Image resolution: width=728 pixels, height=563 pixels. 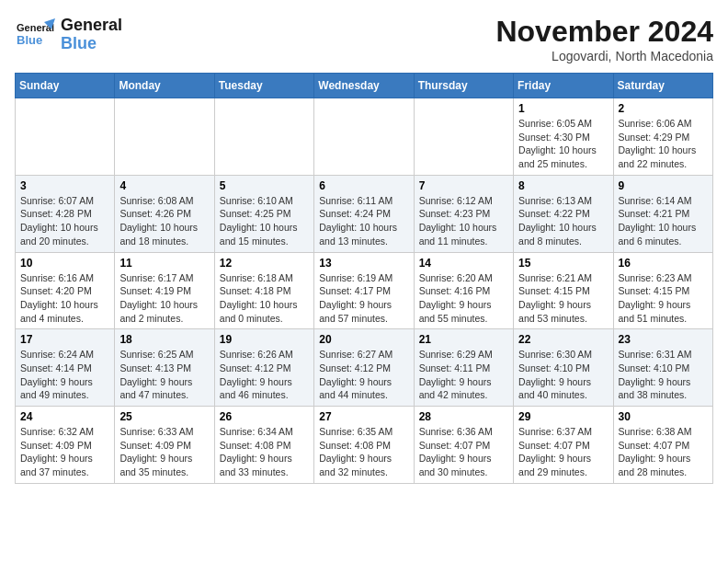 I want to click on day-number: 19, so click(x=265, y=339).